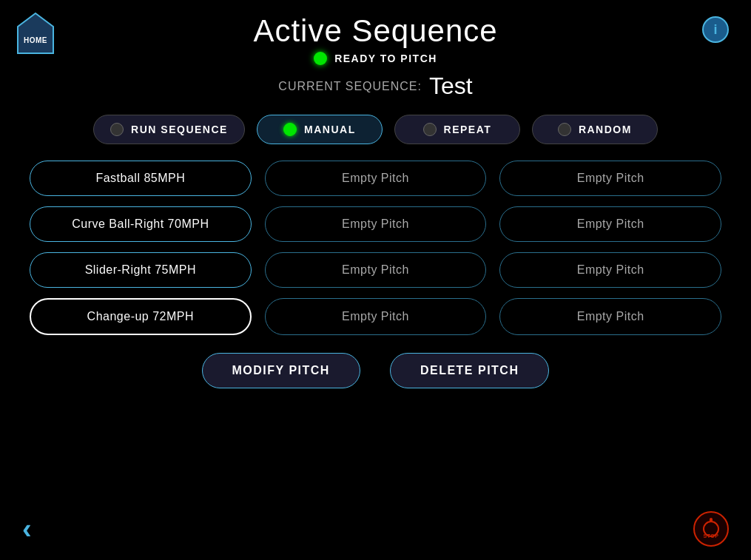  What do you see at coordinates (27, 529) in the screenshot?
I see `back-button: ‹` at bounding box center [27, 529].